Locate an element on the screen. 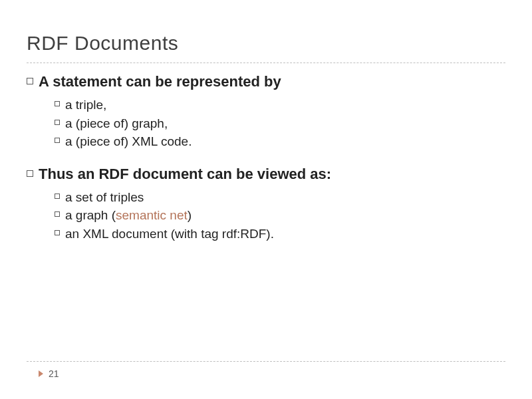  triangle-right-icon is located at coordinates (41, 374).